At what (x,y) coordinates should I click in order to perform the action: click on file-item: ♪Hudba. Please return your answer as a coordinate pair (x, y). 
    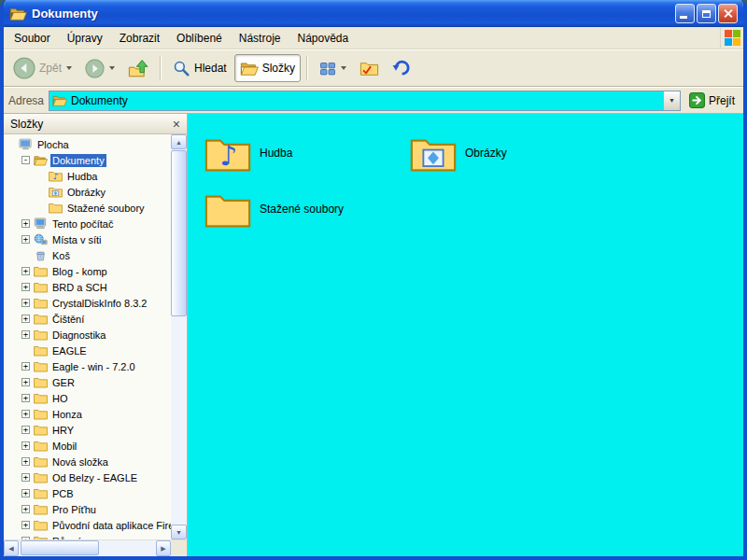
    Looking at the image, I should click on (307, 153).